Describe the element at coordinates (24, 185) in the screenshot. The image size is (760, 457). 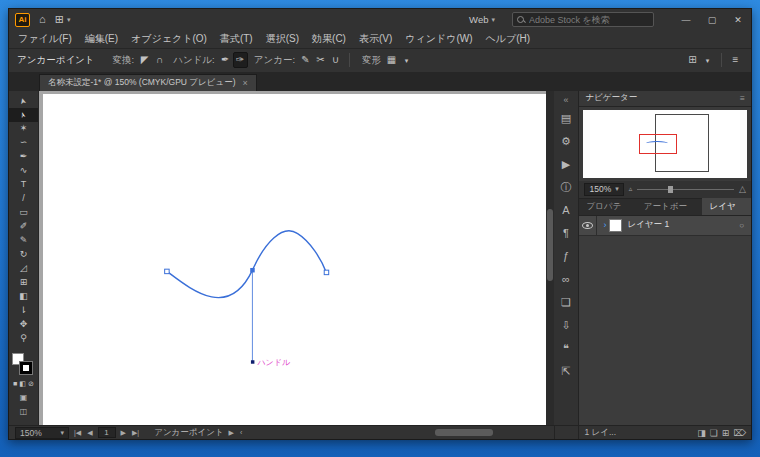
I see `type-tool: T` at that location.